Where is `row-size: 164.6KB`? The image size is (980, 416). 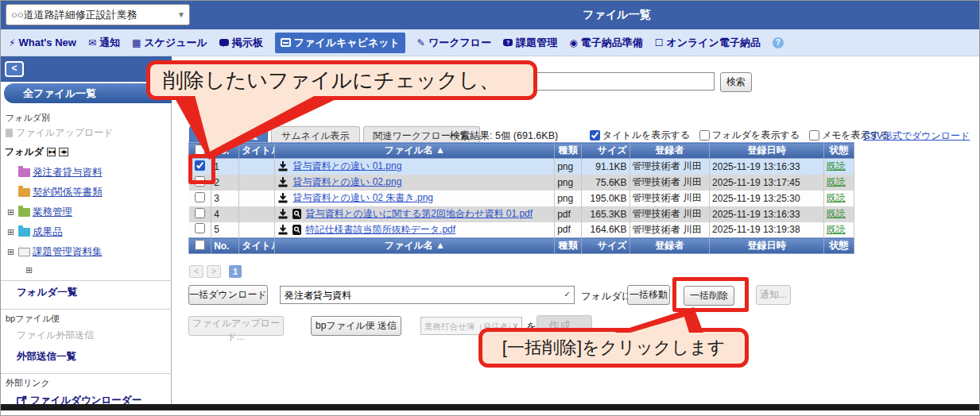 row-size: 164.6KB is located at coordinates (606, 230).